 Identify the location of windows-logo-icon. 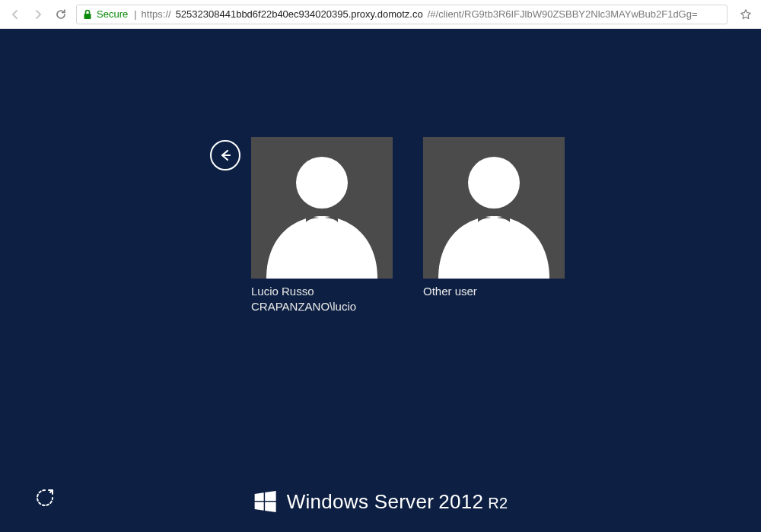
(266, 502).